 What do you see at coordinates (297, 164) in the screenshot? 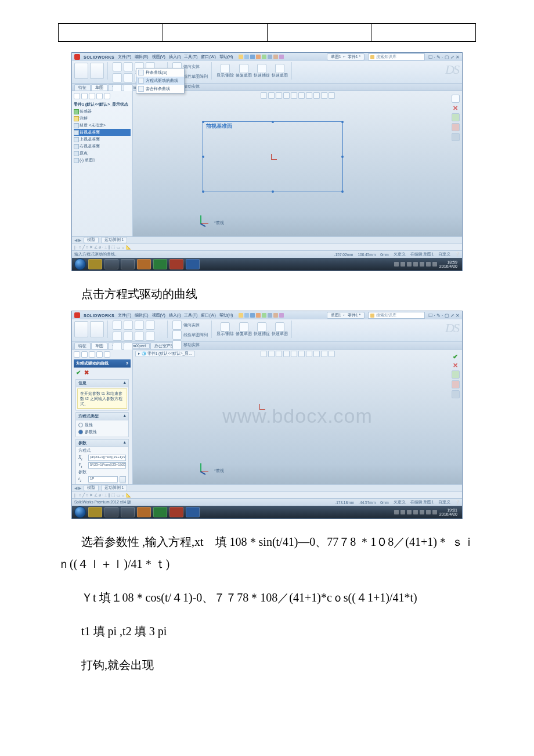
I see `graphics-area: 前视基准面 *前视 ✕` at bounding box center [297, 164].